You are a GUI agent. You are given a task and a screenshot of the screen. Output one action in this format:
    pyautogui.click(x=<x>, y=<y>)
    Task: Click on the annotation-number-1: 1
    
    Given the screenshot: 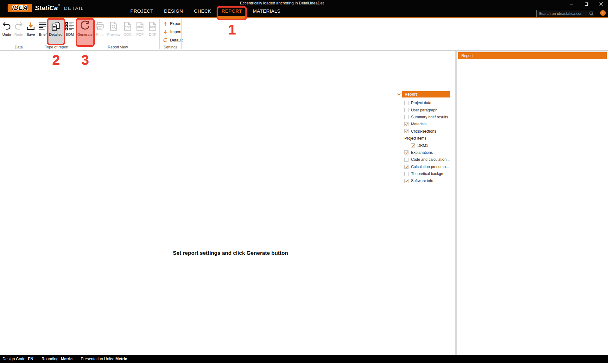 What is the action you would take?
    pyautogui.click(x=232, y=30)
    